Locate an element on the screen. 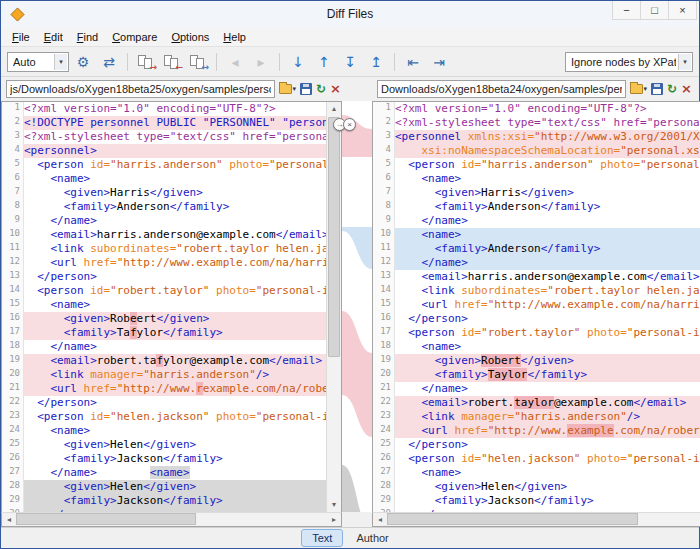  code-line: <url href="http://www.example.com/na/rob… is located at coordinates (548, 431).